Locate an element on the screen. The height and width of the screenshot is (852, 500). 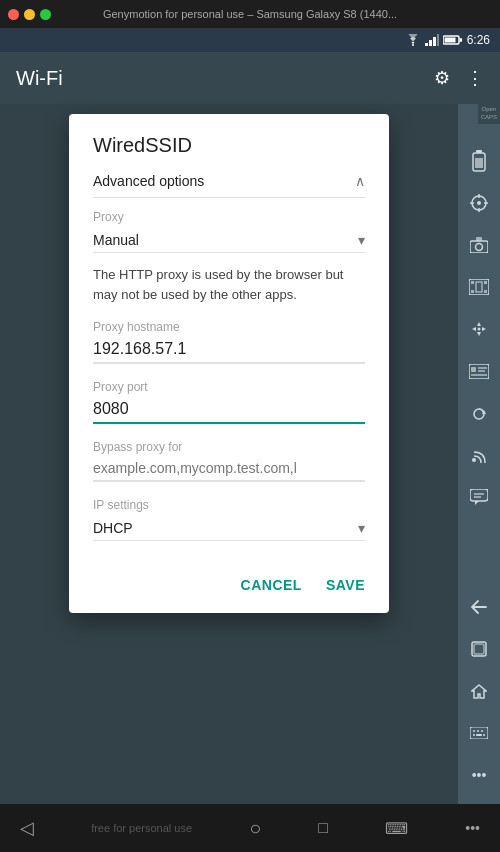
status-bar: 6:26 is located at coordinates (250, 40).